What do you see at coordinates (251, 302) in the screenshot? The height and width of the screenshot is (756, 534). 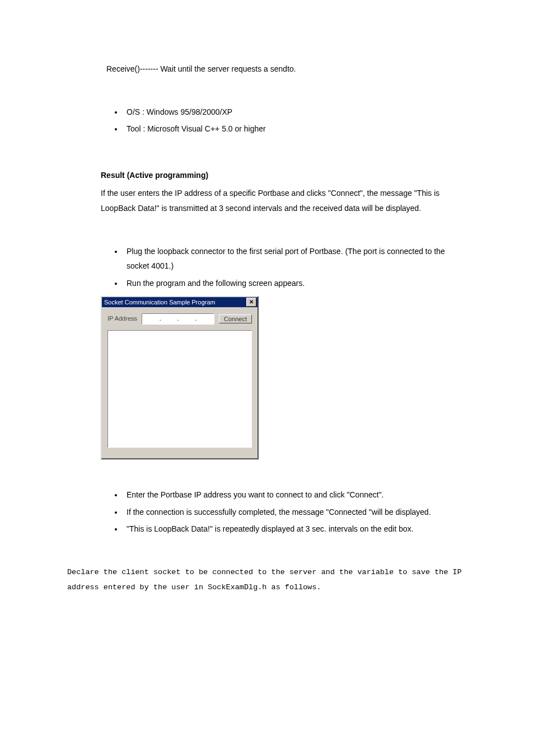 I see `close-button: ✕` at bounding box center [251, 302].